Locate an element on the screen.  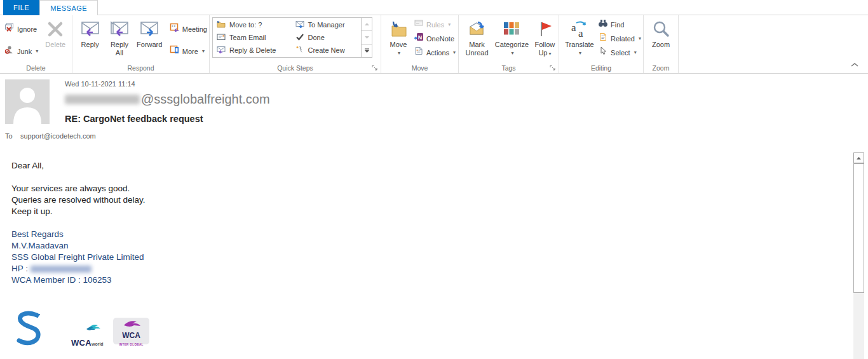
tags-dialog-launcher-icon is located at coordinates (553, 68).